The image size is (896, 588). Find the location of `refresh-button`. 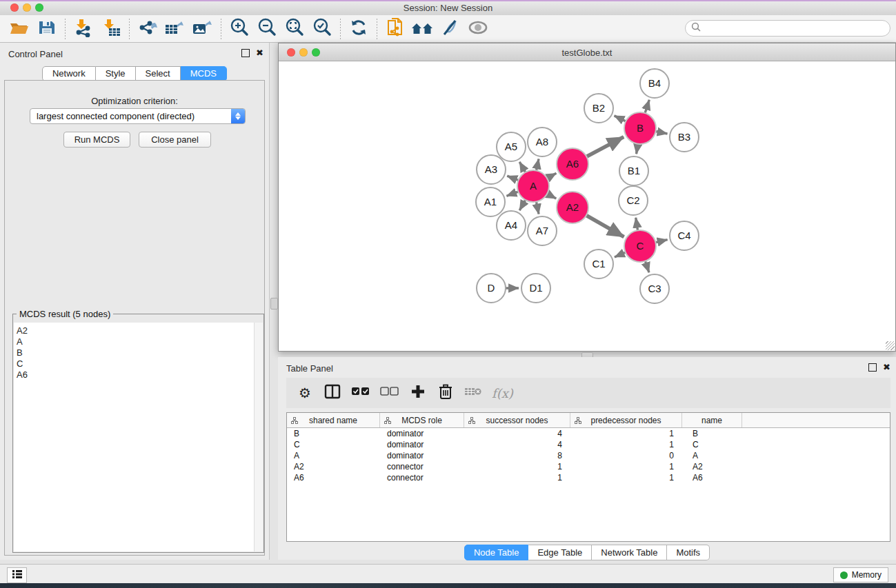

refresh-button is located at coordinates (359, 29).